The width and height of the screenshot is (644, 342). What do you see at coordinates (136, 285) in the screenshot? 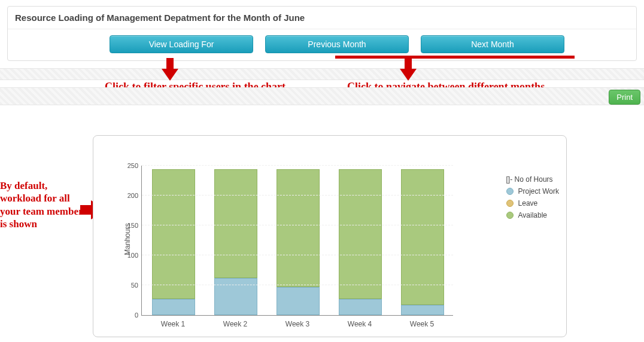
I see `chart-y-tick: 50` at bounding box center [136, 285].